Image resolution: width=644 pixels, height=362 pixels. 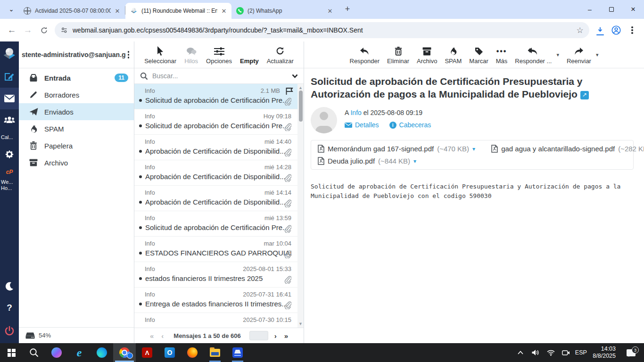 What do you see at coordinates (11, 9) in the screenshot?
I see `tab-search-icon: ⌄` at bounding box center [11, 9].